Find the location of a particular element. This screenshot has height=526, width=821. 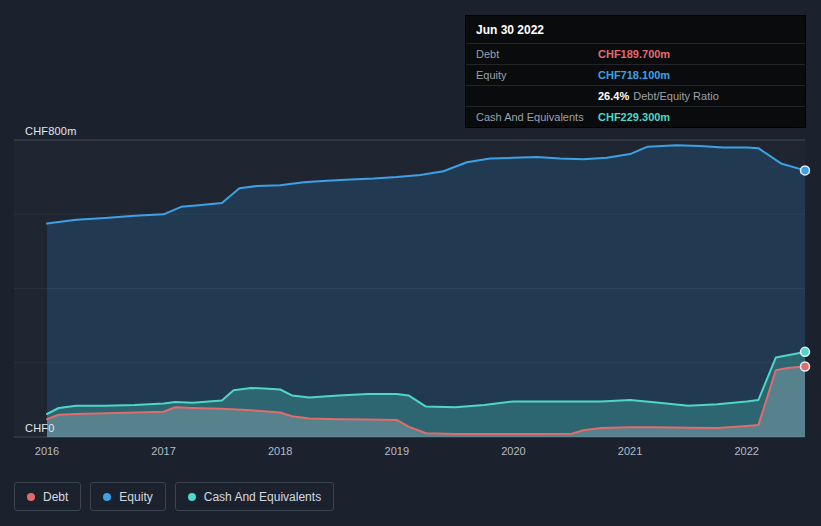

end-marker-equity is located at coordinates (806, 170).